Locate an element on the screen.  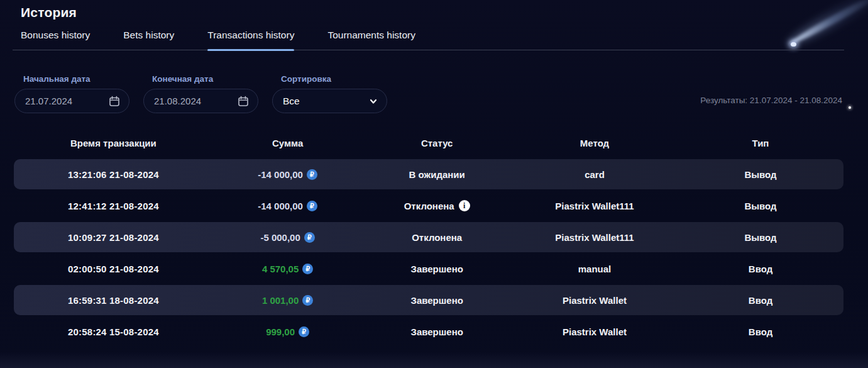
bottom-glow-decoration is located at coordinates (434, 360).